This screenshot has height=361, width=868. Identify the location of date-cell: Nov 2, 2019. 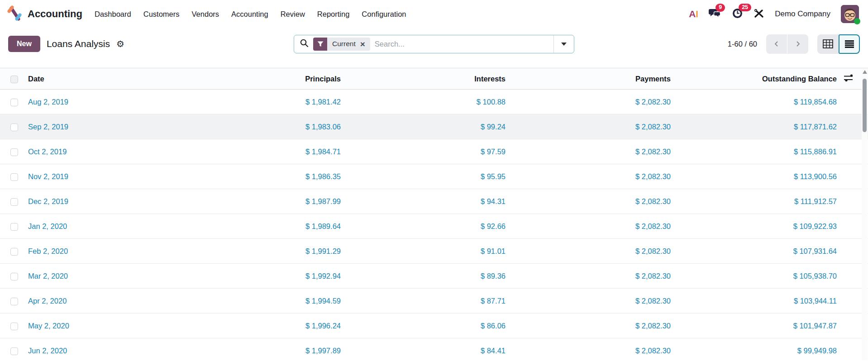
(101, 176).